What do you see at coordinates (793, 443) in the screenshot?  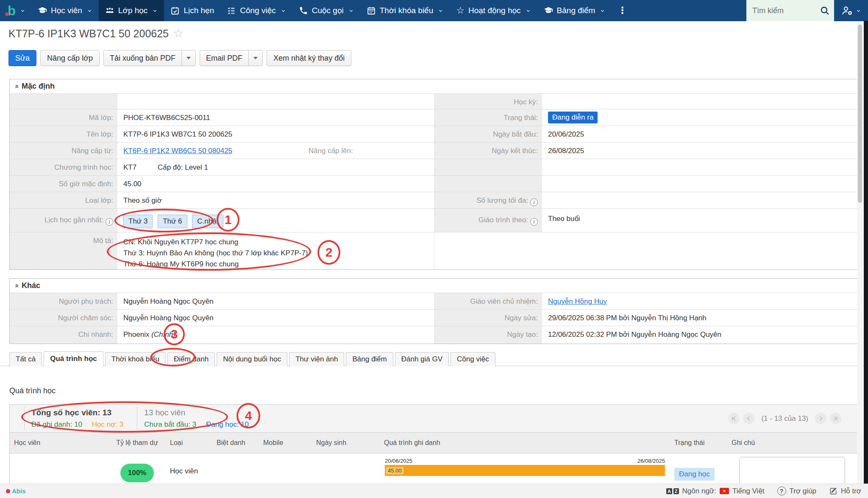 I see `col-header-note: Ghi chú` at bounding box center [793, 443].